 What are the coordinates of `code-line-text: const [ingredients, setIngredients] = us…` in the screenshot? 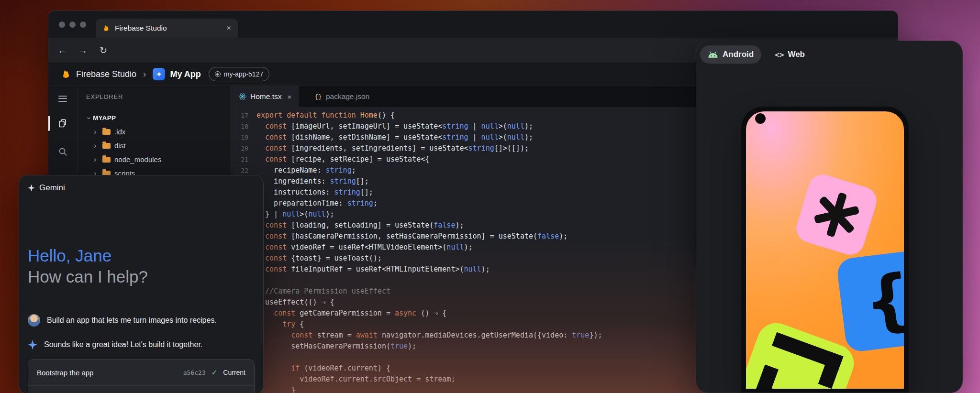 It's located at (392, 148).